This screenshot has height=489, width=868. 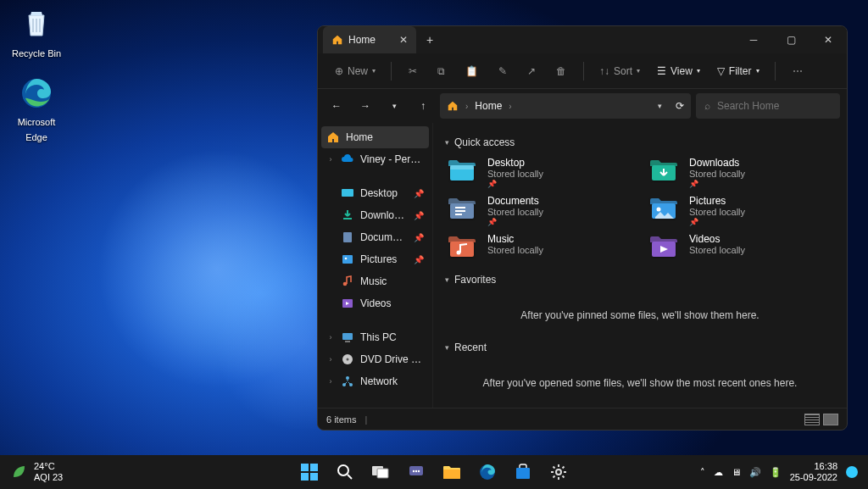 I want to click on new-tab-button: +, so click(x=430, y=40).